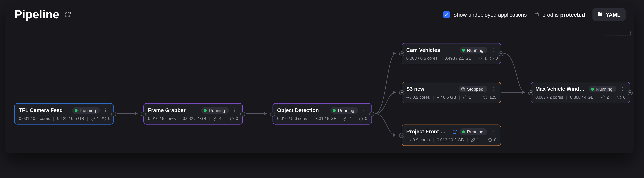 The height and width of the screenshot is (178, 644). Describe the element at coordinates (162, 119) in the screenshot. I see `node-cores: 0.016 / 8 cores` at that location.